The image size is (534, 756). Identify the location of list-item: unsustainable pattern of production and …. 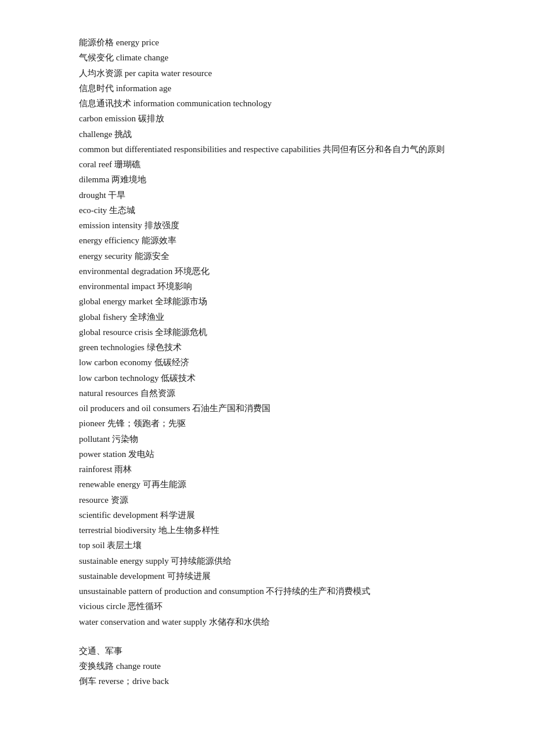
(267, 591).